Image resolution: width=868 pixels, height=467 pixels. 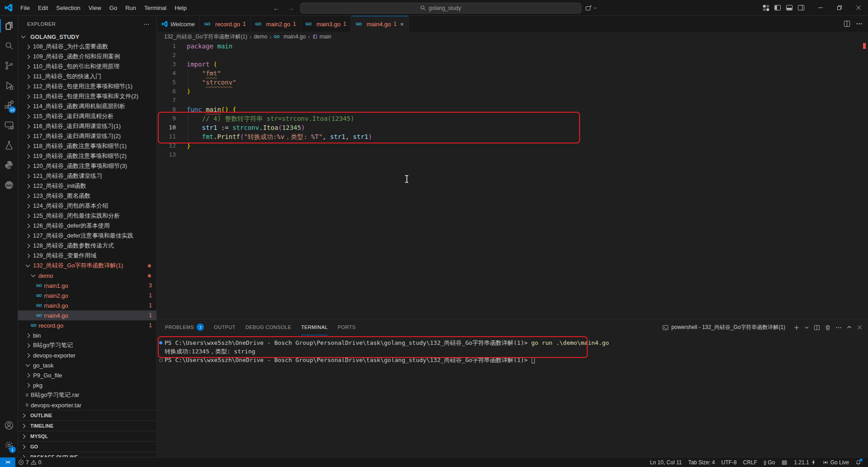 I want to click on tree-item-132_尚硅谷_Go字符串函数详解(1): 132_尚硅谷_Go字符串函数详解(1), so click(x=87, y=266).